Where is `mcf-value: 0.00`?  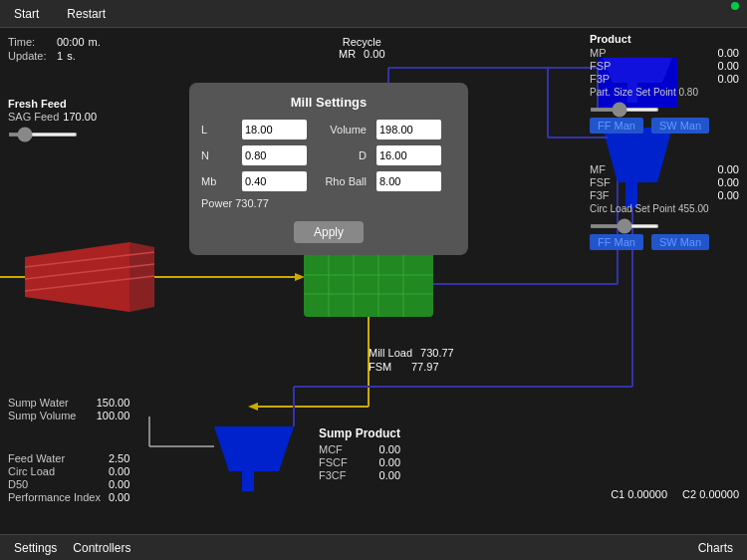
mcf-value: 0.00 is located at coordinates (390, 449).